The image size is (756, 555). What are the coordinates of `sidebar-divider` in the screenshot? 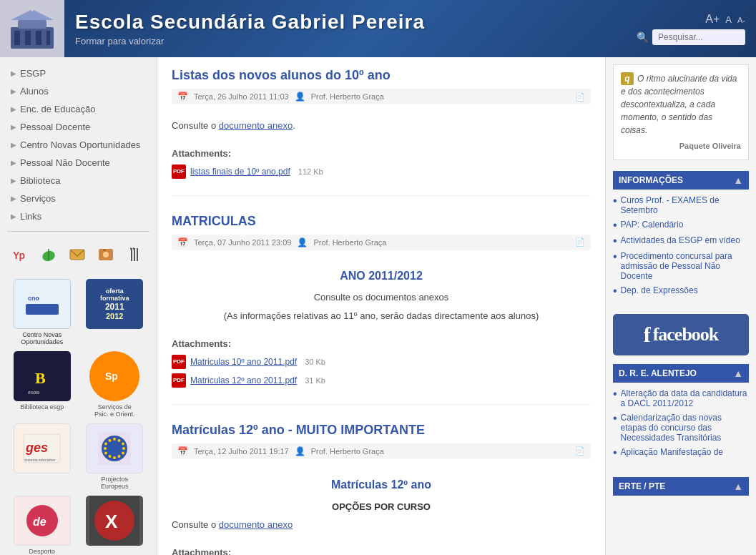 It's located at (79, 232).